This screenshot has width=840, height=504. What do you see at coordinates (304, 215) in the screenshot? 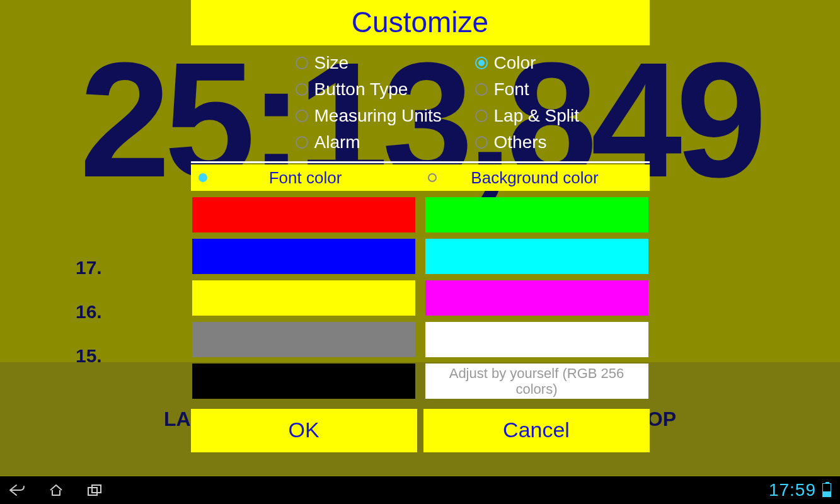
I see `swatch-red` at bounding box center [304, 215].